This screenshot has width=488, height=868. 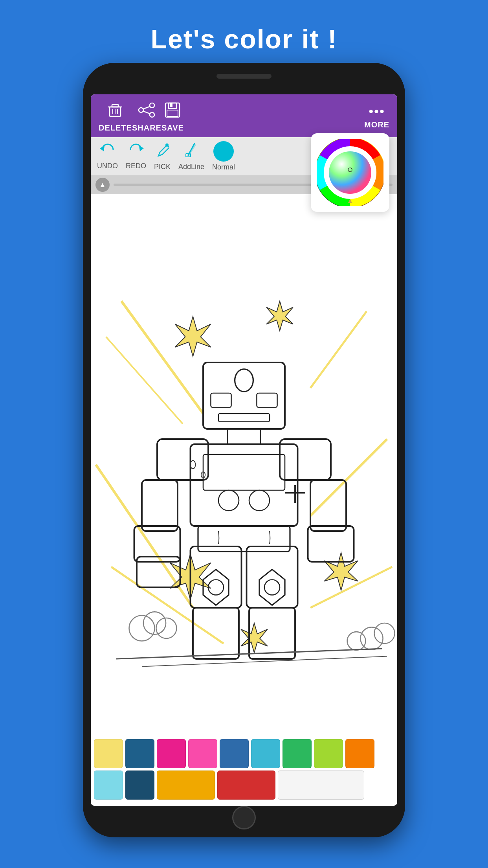 What do you see at coordinates (203, 754) in the screenshot?
I see `color-pink` at bounding box center [203, 754].